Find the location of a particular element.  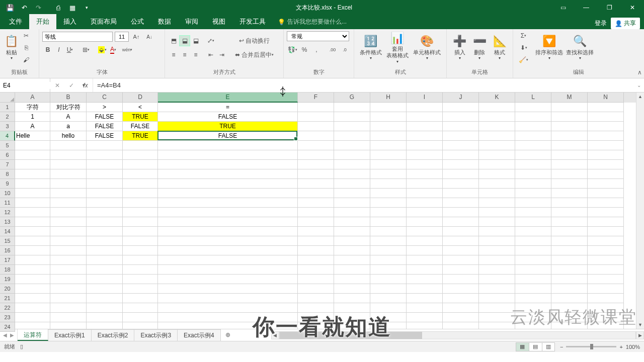

insert-function-icon: fx is located at coordinates (86, 85).